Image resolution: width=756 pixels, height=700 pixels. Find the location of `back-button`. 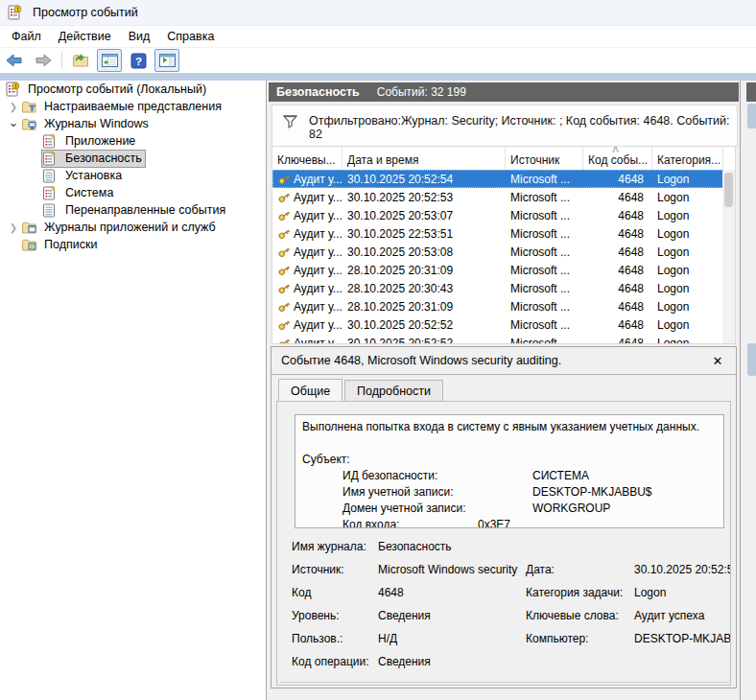

back-button is located at coordinates (14, 60).